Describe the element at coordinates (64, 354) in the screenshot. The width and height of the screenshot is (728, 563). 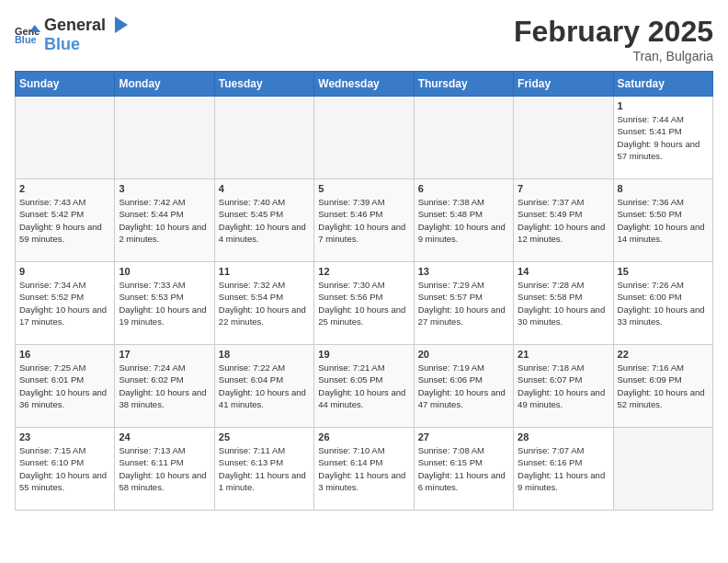
I see `day-number: 16` at that location.